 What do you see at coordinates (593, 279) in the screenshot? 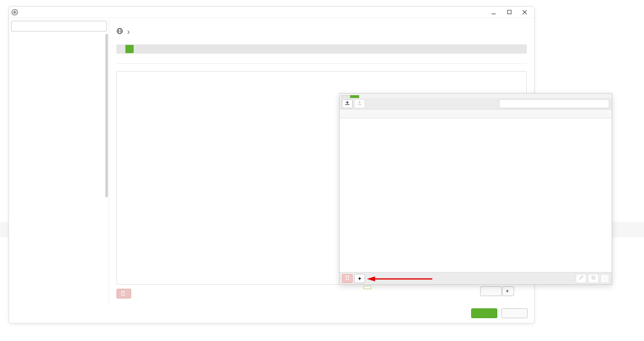
I see `duplicate-preset-button` at bounding box center [593, 279].